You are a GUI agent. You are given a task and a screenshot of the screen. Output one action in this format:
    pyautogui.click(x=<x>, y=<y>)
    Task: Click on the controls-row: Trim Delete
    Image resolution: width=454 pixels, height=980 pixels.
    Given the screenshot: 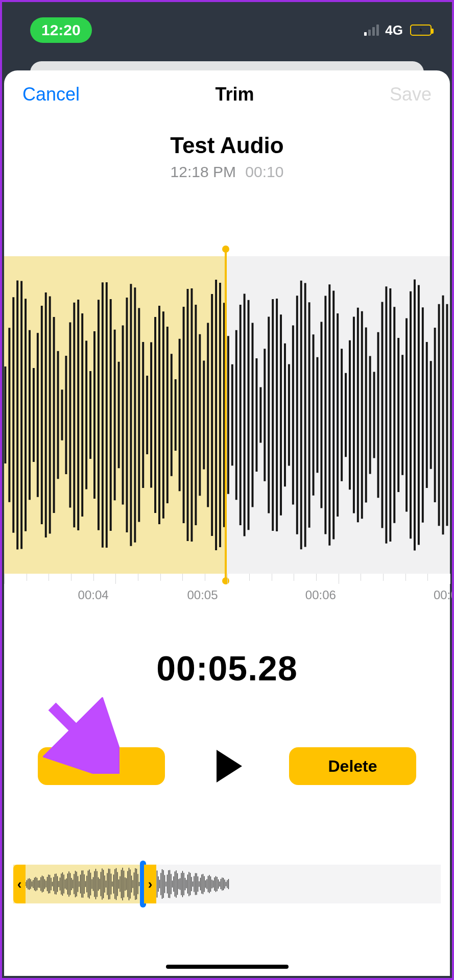 What is the action you would take?
    pyautogui.click(x=227, y=766)
    